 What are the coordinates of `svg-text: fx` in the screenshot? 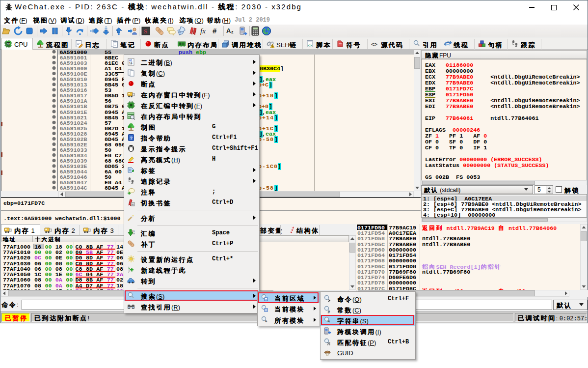 It's located at (203, 31).